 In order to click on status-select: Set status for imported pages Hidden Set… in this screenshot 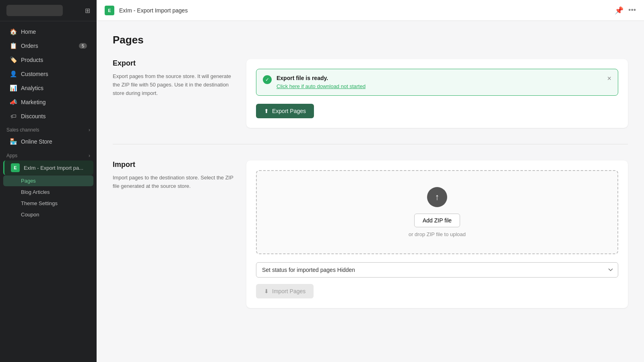, I will do `click(437, 270)`.